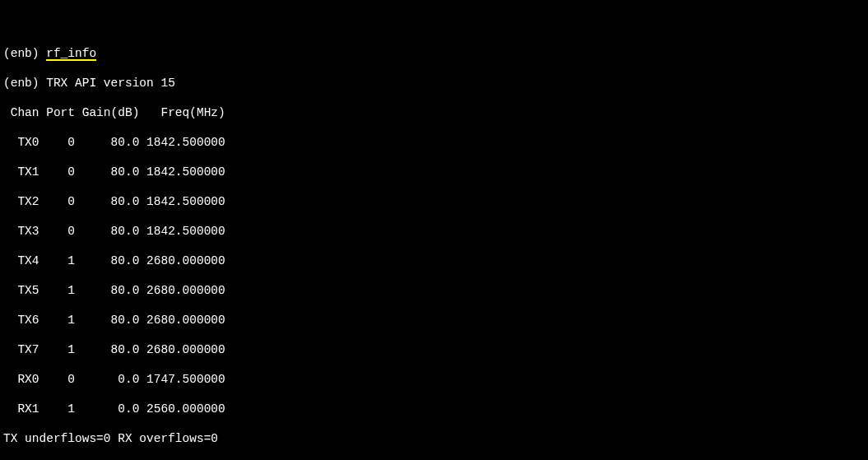 This screenshot has width=868, height=460. Describe the element at coordinates (434, 231) in the screenshot. I see `table-row: TX3 0 80.0 1842.500000` at that location.